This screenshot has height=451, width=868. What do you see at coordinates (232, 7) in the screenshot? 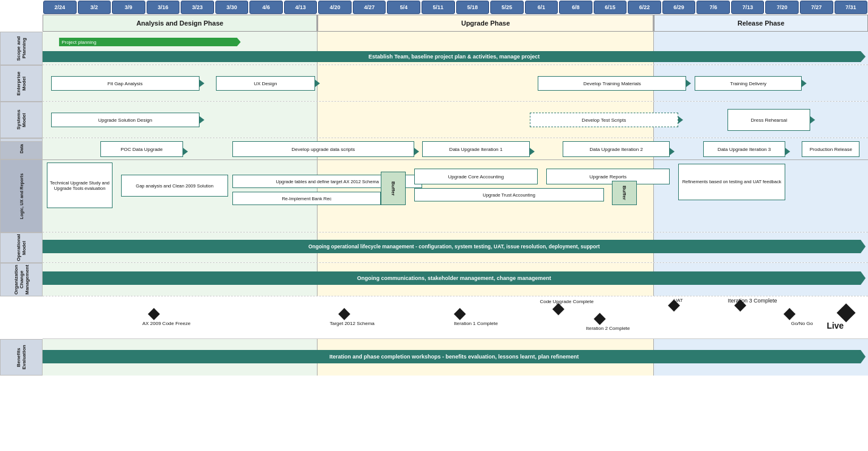
I see `date-3-30: 3/30` at bounding box center [232, 7].